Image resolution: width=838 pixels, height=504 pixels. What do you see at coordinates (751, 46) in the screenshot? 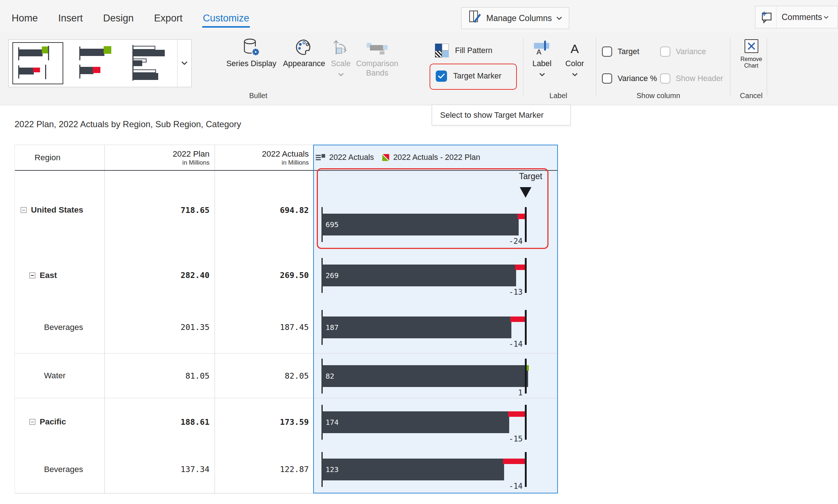
I see `remove-chart-icon` at bounding box center [751, 46].